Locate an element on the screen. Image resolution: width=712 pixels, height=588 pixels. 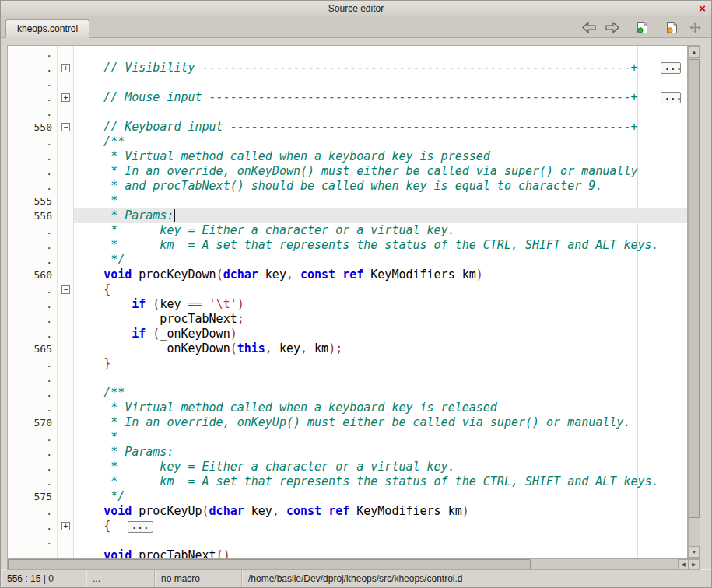
scroll-left-icon: ◀ is located at coordinates (683, 565).